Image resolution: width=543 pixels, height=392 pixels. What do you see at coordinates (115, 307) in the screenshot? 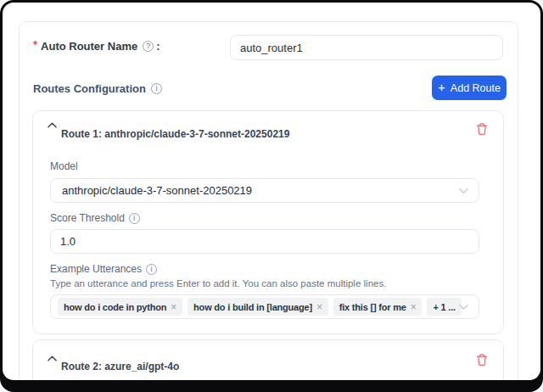
I see `utterance-tag-label: how do i code in python` at bounding box center [115, 307].